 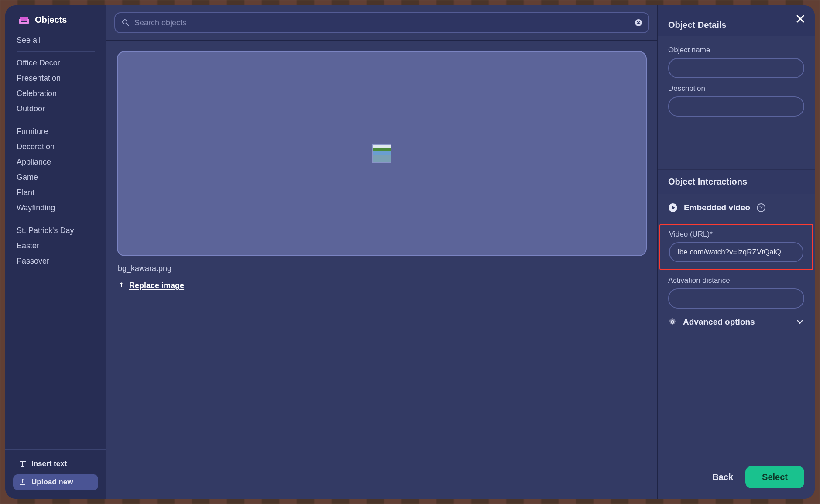 What do you see at coordinates (56, 482) in the screenshot?
I see `upload-new-button: Upload new` at bounding box center [56, 482].